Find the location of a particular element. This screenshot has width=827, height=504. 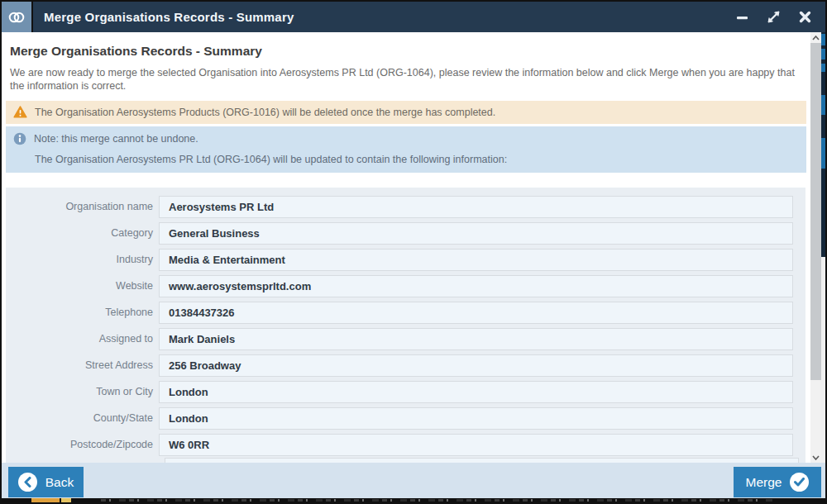

field-row: Organisation name Aerosystems PR Ltd is located at coordinates (405, 207).